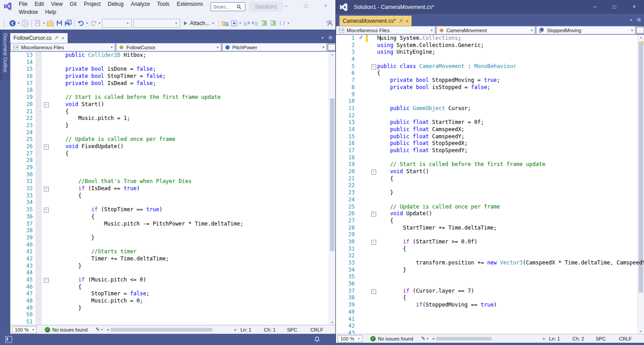 Image resolution: width=644 pixels, height=345 pixels. I want to click on code-line: 12, so click(490, 116).